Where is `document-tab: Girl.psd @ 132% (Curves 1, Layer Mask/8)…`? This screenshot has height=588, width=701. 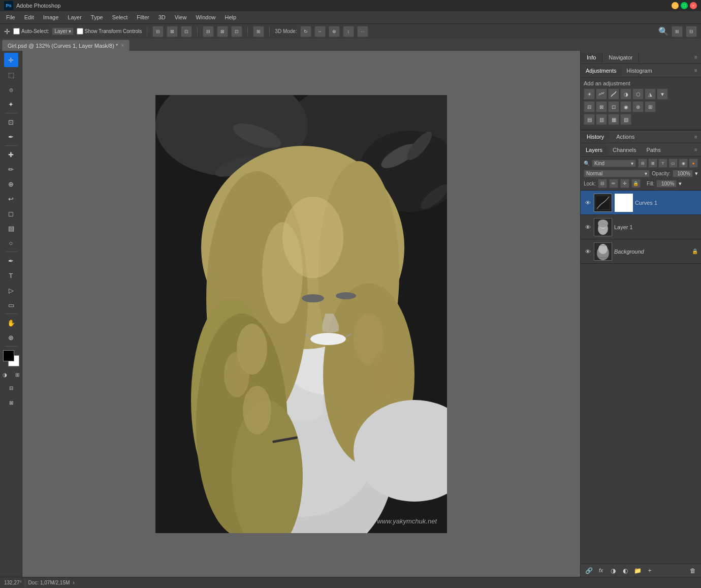 document-tab: Girl.psd @ 132% (Curves 1, Layer Mask/8)… is located at coordinates (66, 45).